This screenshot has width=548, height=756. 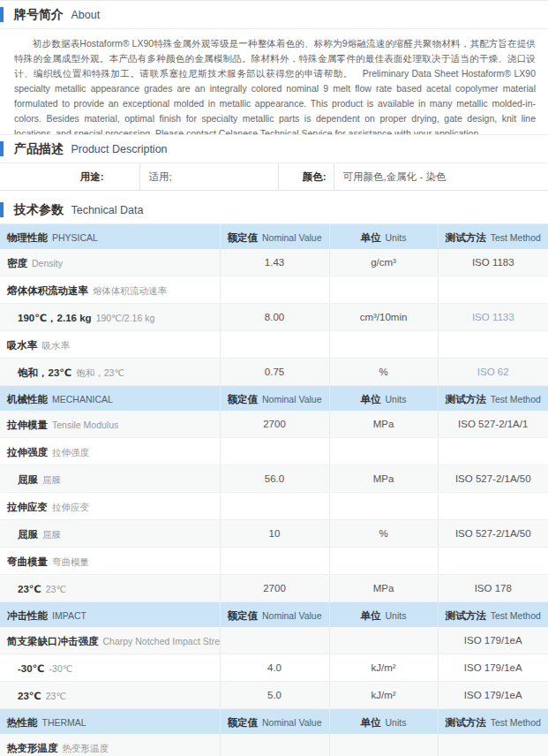 What do you see at coordinates (109, 533) in the screenshot?
I see `property-cell: 屈服屈服` at bounding box center [109, 533].